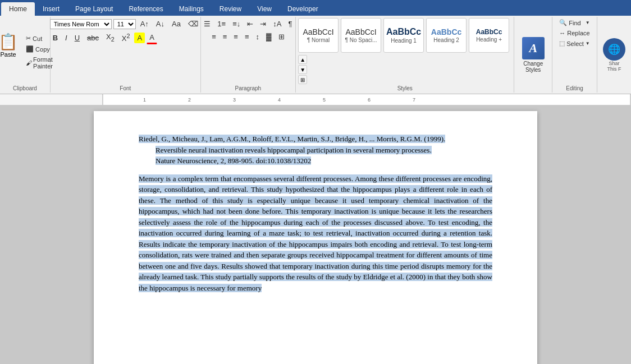  Describe the element at coordinates (139, 38) in the screenshot. I see `text-highlight-button: A` at that location.